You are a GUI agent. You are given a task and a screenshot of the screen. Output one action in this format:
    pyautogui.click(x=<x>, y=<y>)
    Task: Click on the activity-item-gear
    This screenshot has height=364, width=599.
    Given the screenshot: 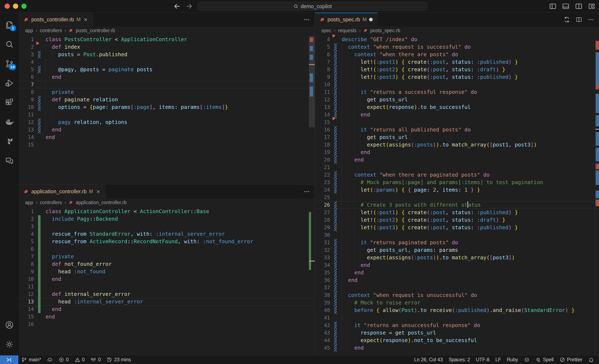 What is the action you would take?
    pyautogui.click(x=9, y=344)
    